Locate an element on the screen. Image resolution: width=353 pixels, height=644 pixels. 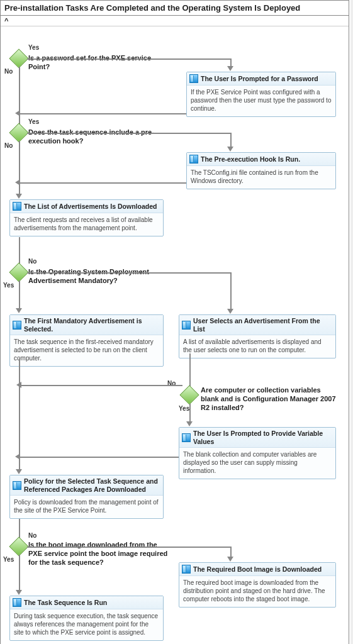
process-provide-variables: The User Is Prompted to Provide Variable… is located at coordinates (257, 453).